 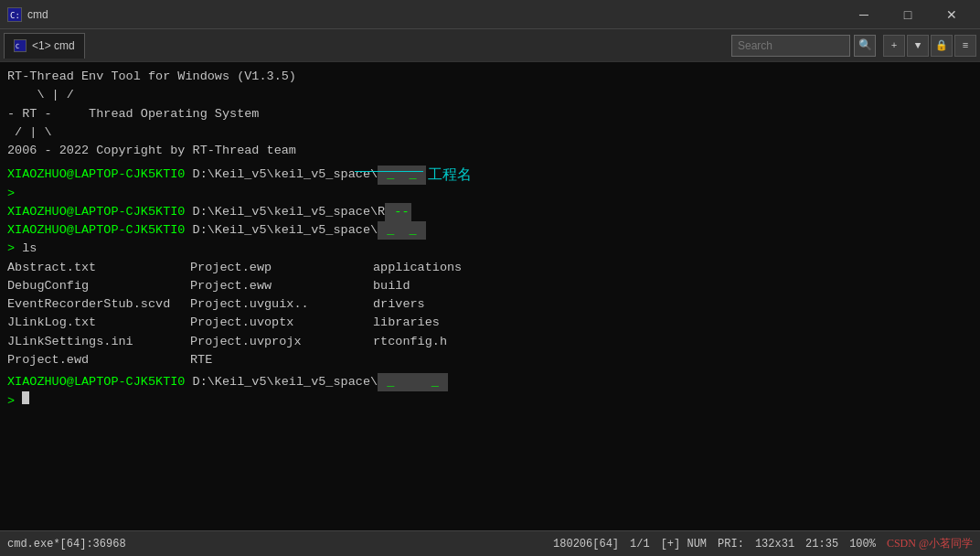 What do you see at coordinates (490, 114) in the screenshot?
I see `terminal-line-3: - RT - Thread Operating System` at bounding box center [490, 114].